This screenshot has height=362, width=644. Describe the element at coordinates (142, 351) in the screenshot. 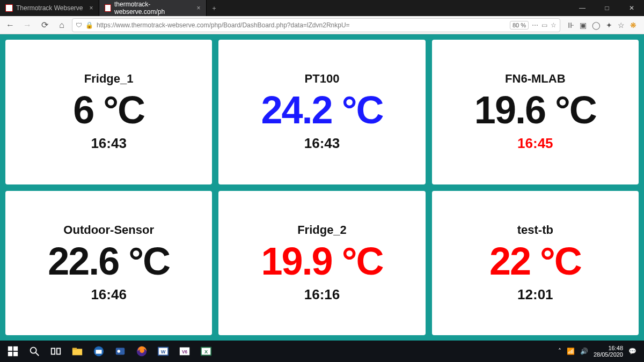

I see `firefox-icon` at that location.